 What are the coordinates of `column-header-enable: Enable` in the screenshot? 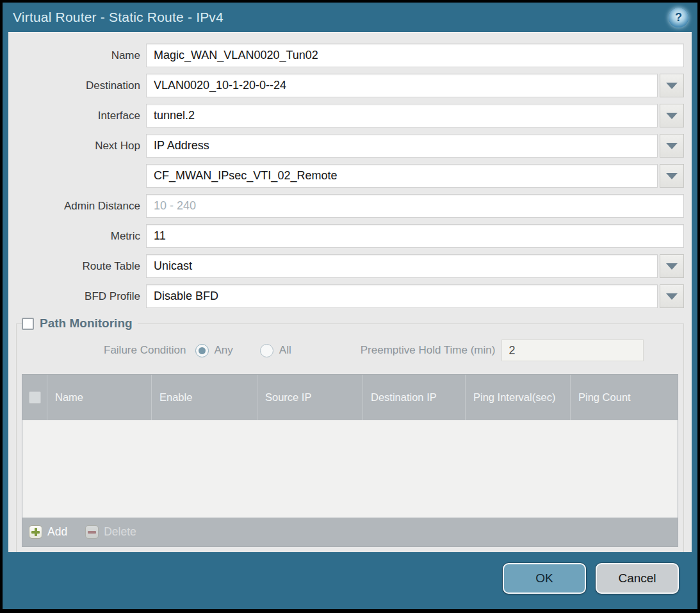 It's located at (204, 397).